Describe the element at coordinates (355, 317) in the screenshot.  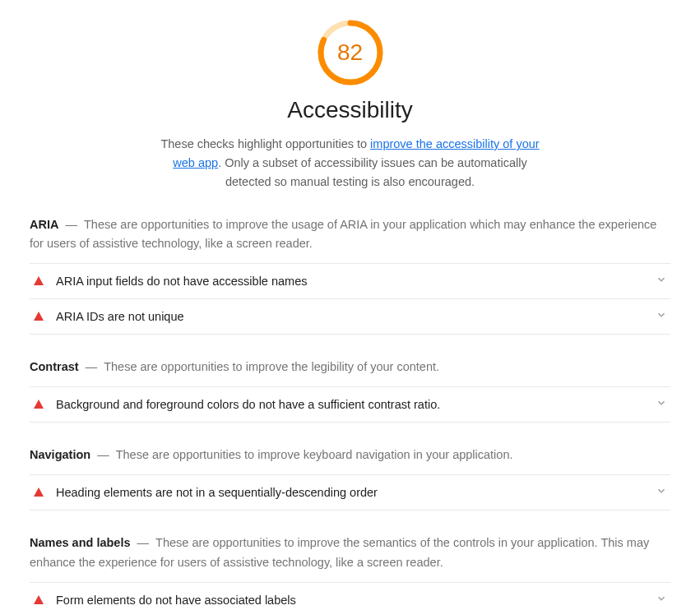
I see `audit-title: ARIA IDs are not unique` at that location.